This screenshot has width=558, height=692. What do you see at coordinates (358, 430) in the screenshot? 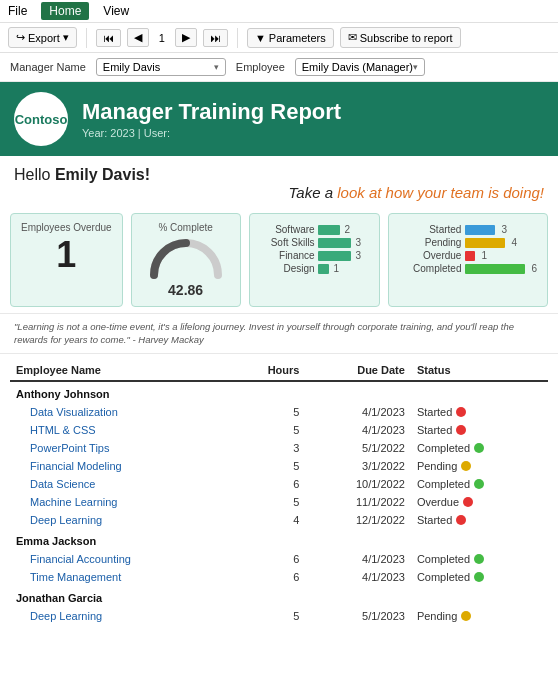
I see `course-due-date: 4/1/2023` at bounding box center [358, 430].